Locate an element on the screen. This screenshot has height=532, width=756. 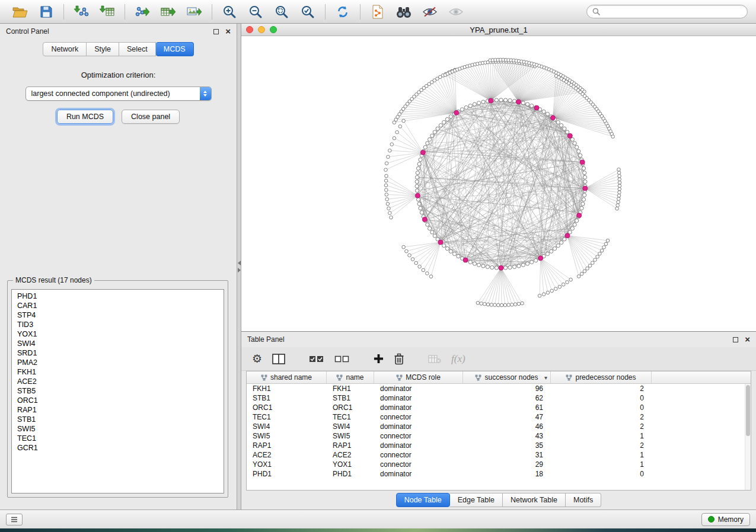
delete-column-button is located at coordinates (399, 359).